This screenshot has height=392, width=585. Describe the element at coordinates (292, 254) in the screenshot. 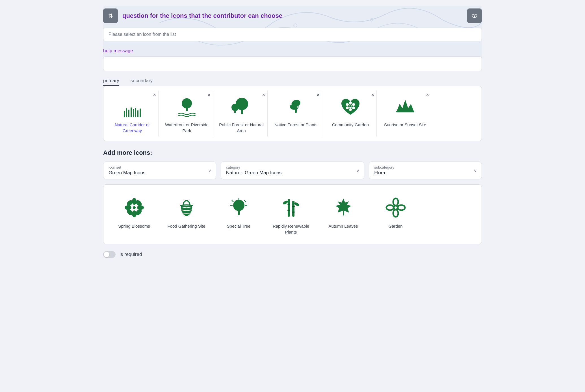

I see `required-row: is required` at that location.